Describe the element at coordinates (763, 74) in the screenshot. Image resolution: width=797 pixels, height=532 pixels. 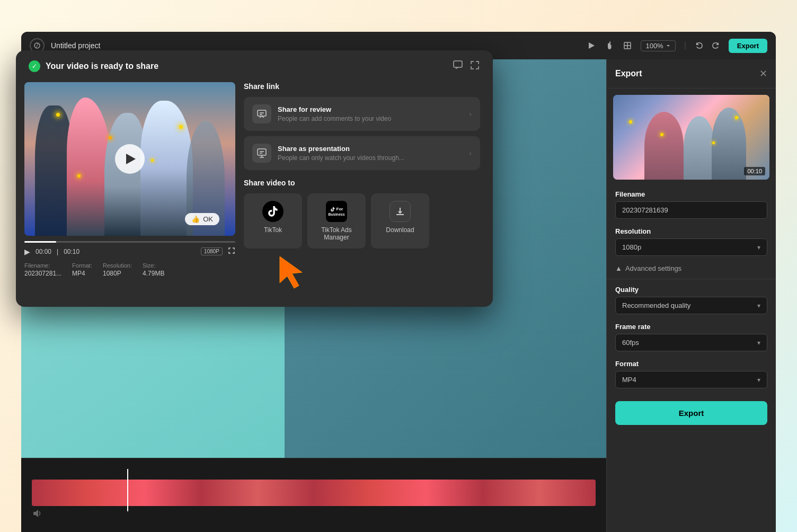
I see `export-close-button: ✕` at that location.